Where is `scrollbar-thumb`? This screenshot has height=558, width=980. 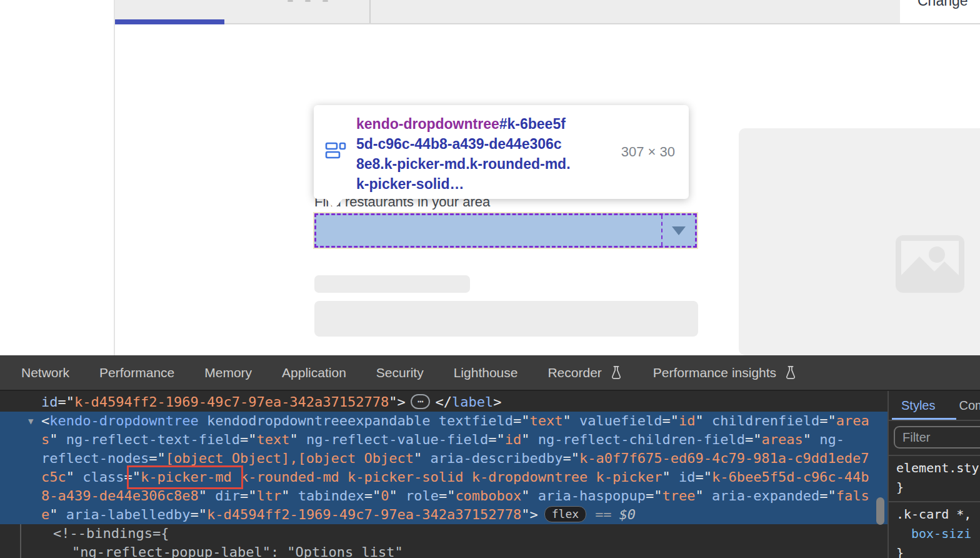 scrollbar-thumb is located at coordinates (880, 511).